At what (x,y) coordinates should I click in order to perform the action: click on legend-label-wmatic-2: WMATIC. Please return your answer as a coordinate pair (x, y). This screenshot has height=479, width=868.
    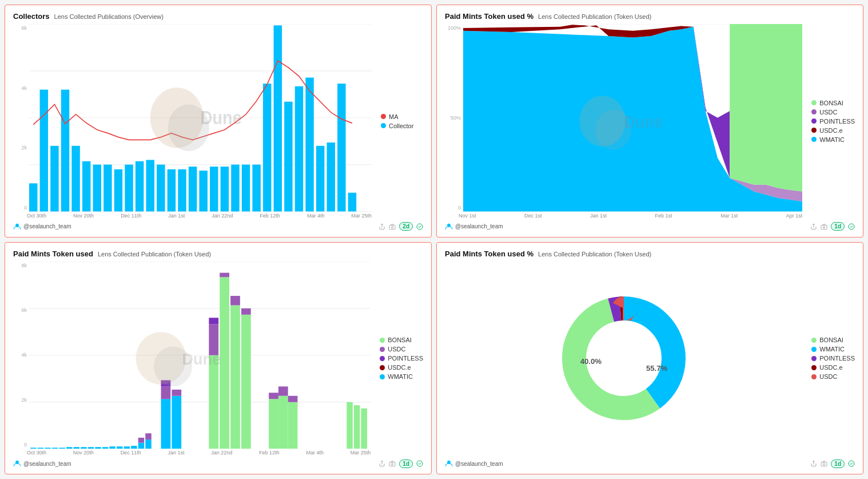
    Looking at the image, I should click on (832, 140).